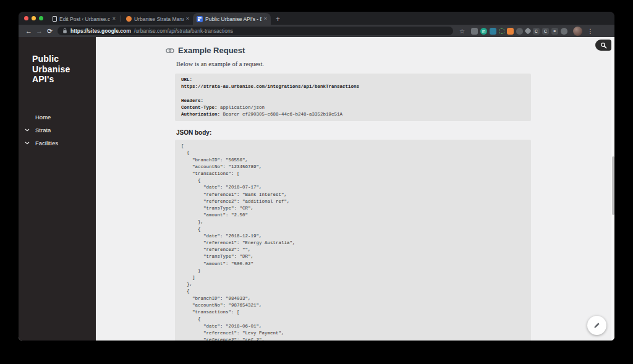  What do you see at coordinates (577, 31) in the screenshot?
I see `profile-avatar` at bounding box center [577, 31].